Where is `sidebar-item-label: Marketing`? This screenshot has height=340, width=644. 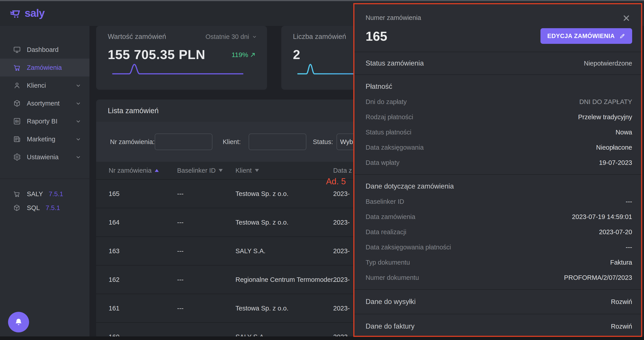
sidebar-item-label: Marketing is located at coordinates (41, 139).